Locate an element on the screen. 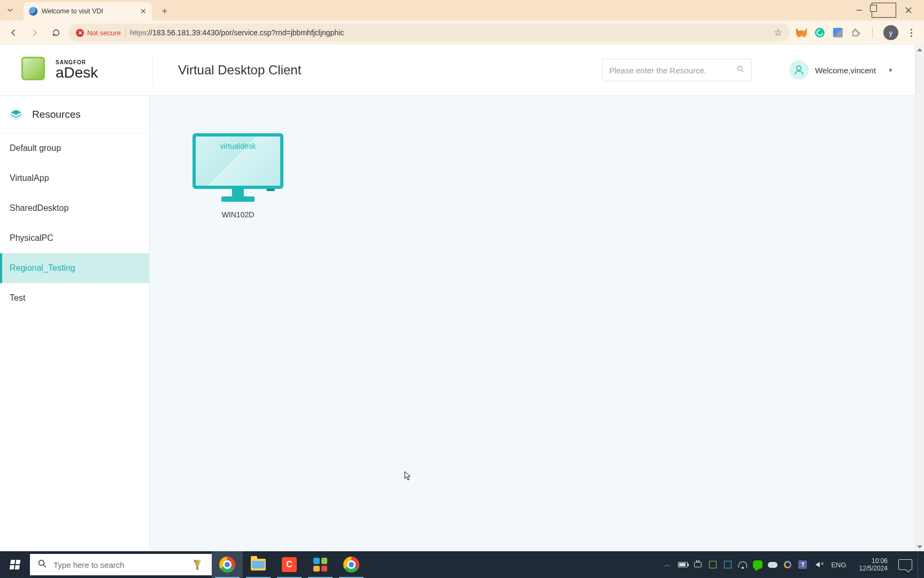 The width and height of the screenshot is (924, 578). sidebar-item-label: Regional_Testing is located at coordinates (43, 268).